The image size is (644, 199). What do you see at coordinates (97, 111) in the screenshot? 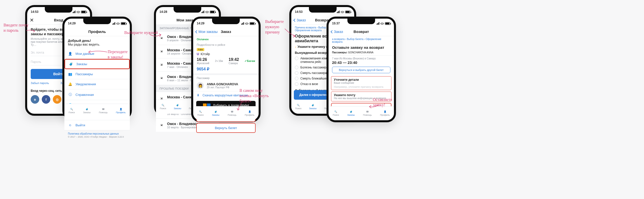
I see `tabbar: 🔍Поиск 🧳Заказы ☎Помощь 👤Профиль` at bounding box center [97, 111].